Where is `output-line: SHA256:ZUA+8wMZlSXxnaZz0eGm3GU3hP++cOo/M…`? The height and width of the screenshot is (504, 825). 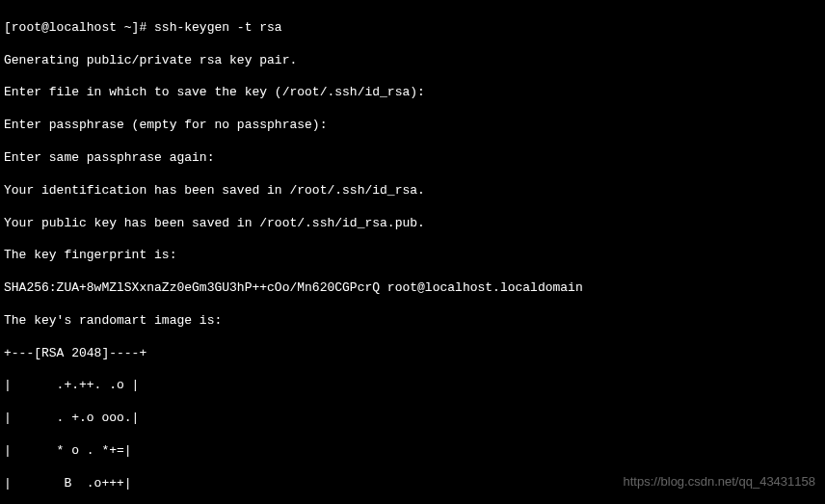 output-line: SHA256:ZUA+8wMZlSXxnaZz0eGm3GU3hP++cOo/M… is located at coordinates (412, 289).